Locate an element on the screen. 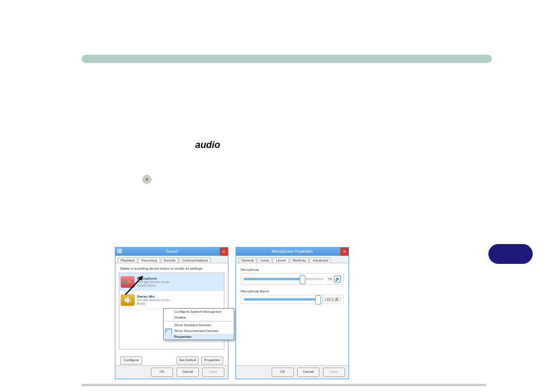 This screenshot has width=556, height=392. tab-levels: Levels is located at coordinates (281, 260).